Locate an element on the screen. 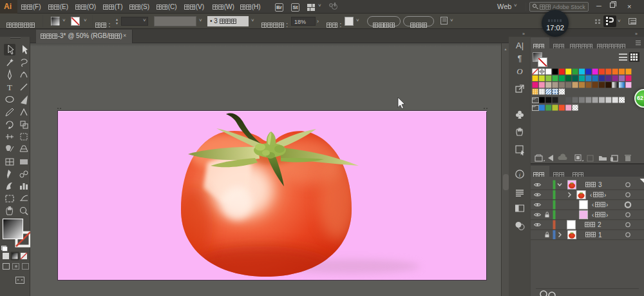  svg-text: i is located at coordinates (520, 175).